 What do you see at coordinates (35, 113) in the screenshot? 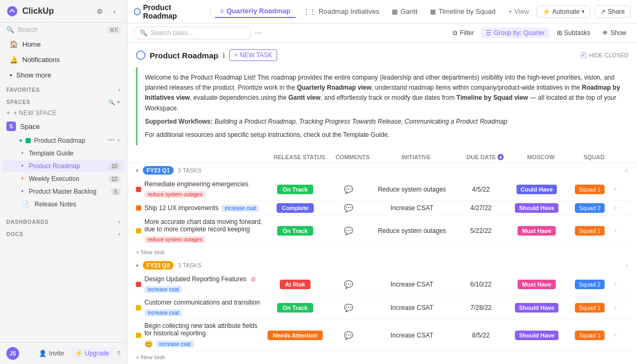
I see `new-space-label: + NEW SPACE` at bounding box center [35, 113].